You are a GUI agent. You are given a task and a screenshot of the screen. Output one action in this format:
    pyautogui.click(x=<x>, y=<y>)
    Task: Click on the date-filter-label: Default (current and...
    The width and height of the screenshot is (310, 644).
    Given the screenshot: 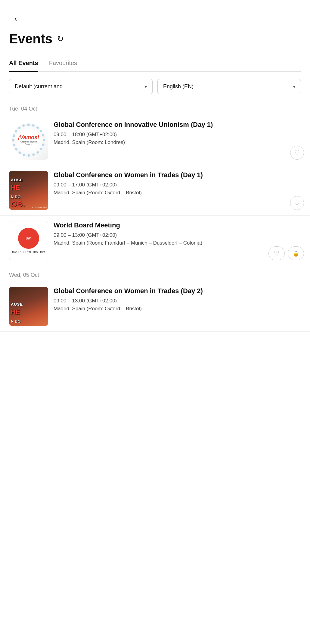 What is the action you would take?
    pyautogui.click(x=41, y=87)
    